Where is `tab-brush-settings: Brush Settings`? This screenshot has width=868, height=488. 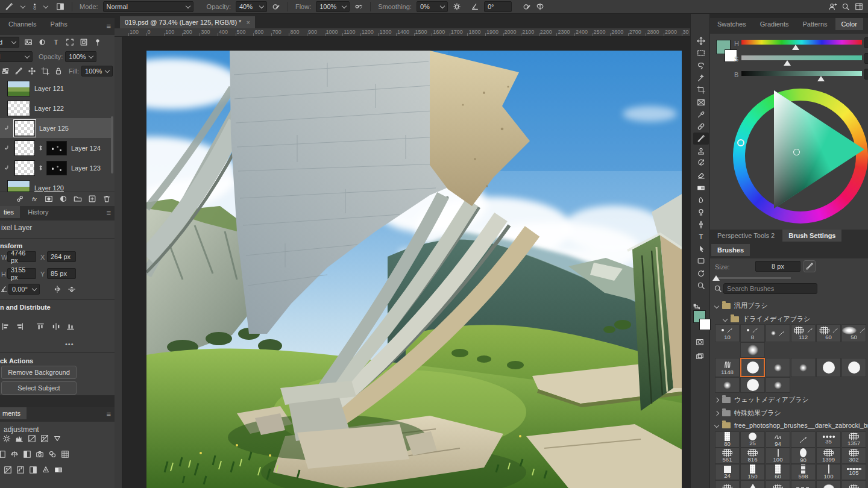
tab-brush-settings: Brush Settings is located at coordinates (812, 236).